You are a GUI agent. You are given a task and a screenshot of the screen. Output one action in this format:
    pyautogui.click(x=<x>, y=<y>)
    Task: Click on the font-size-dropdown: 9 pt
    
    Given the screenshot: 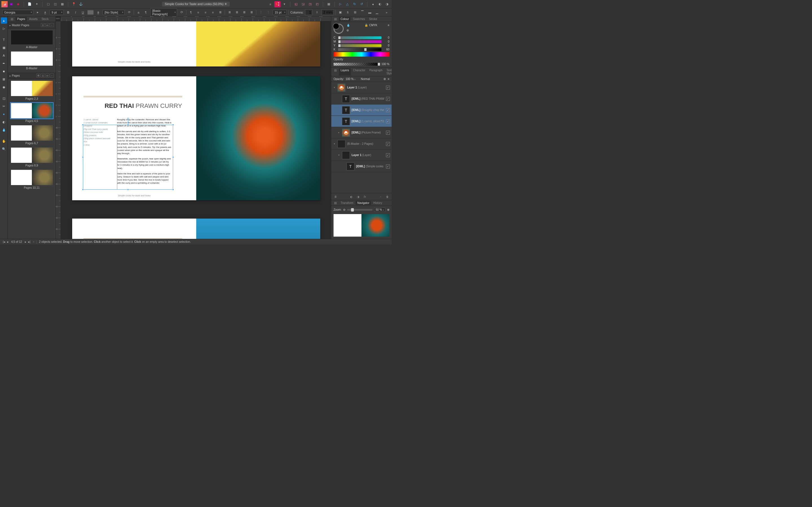 What is the action you would take?
    pyautogui.click(x=57, y=12)
    